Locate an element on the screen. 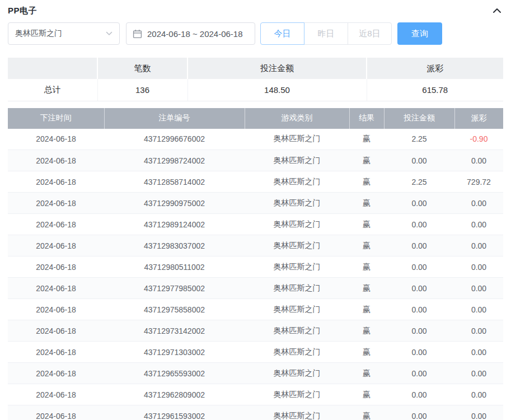 This screenshot has width=511, height=420. table-row: 2024-06-1843712961593002奥林匹斯之门赢0.000.00 is located at coordinates (255, 413).